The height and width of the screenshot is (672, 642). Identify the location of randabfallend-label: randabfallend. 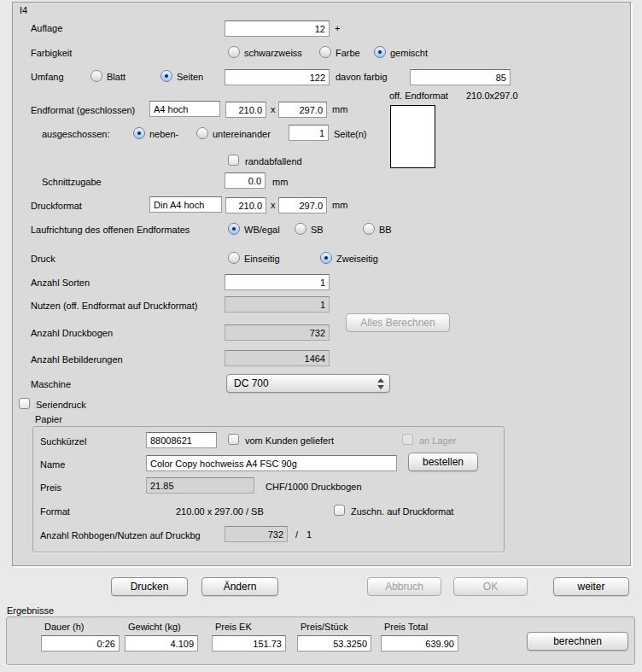
(273, 162).